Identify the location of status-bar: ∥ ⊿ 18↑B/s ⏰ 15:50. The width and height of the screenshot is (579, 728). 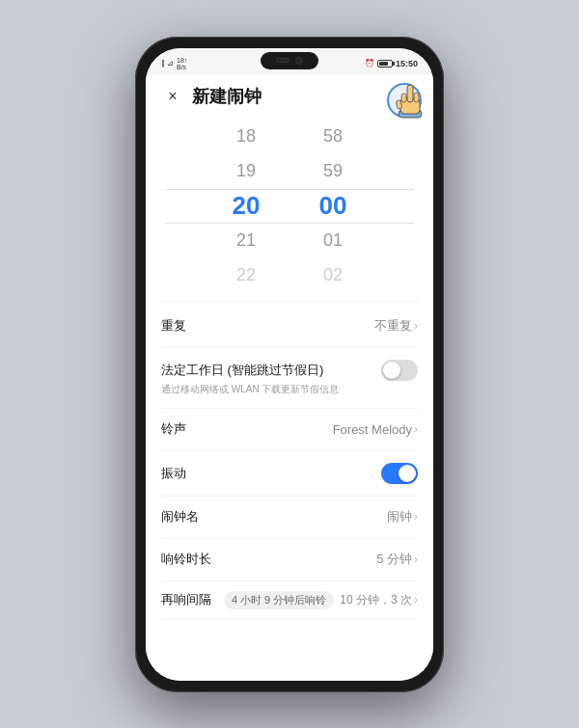
(290, 62).